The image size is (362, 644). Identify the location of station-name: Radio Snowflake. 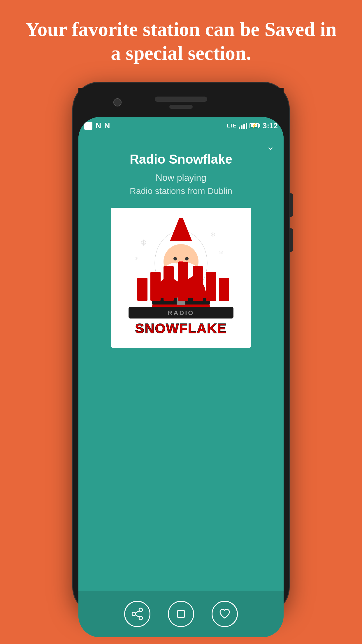
(181, 159).